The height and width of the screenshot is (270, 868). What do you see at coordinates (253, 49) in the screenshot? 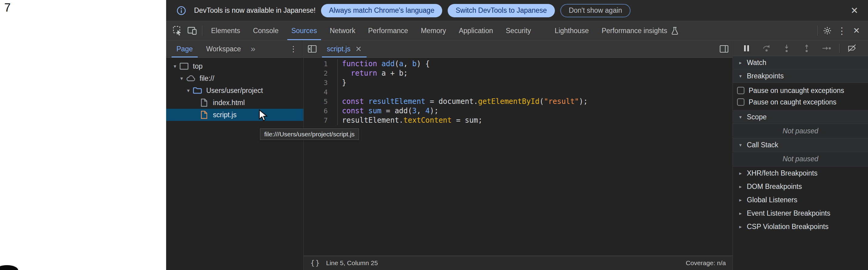
I see `more-tabs-icon: »` at bounding box center [253, 49].